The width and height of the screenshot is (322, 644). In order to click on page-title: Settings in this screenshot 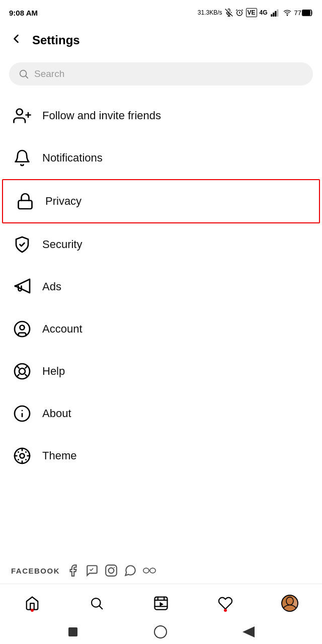, I will do `click(56, 40)`.